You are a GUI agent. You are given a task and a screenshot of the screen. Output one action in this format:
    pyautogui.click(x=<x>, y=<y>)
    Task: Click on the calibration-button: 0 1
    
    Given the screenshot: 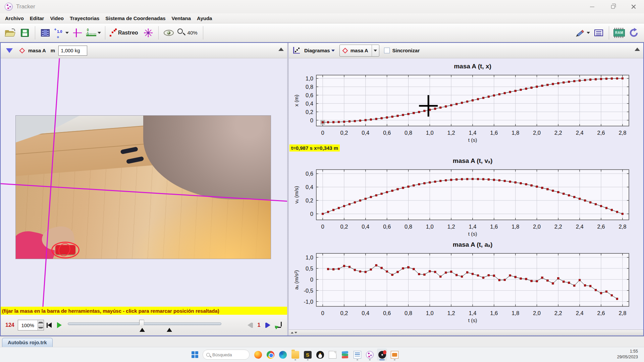 What is the action you would take?
    pyautogui.click(x=94, y=33)
    